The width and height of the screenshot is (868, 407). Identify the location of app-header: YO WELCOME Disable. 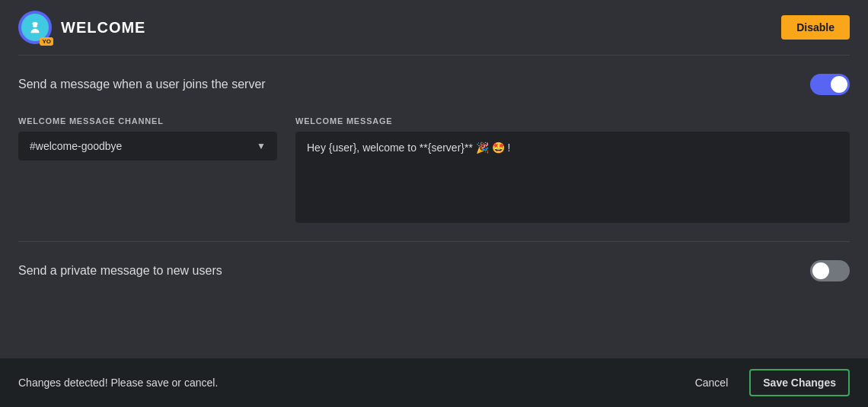
(434, 27).